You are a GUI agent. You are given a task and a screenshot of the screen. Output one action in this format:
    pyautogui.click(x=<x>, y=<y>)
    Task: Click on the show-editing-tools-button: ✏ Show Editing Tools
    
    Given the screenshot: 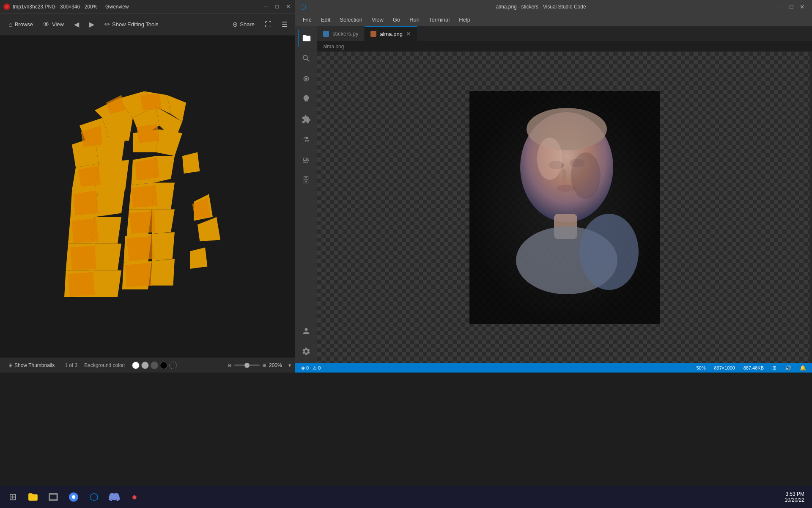 What is the action you would take?
    pyautogui.click(x=132, y=25)
    